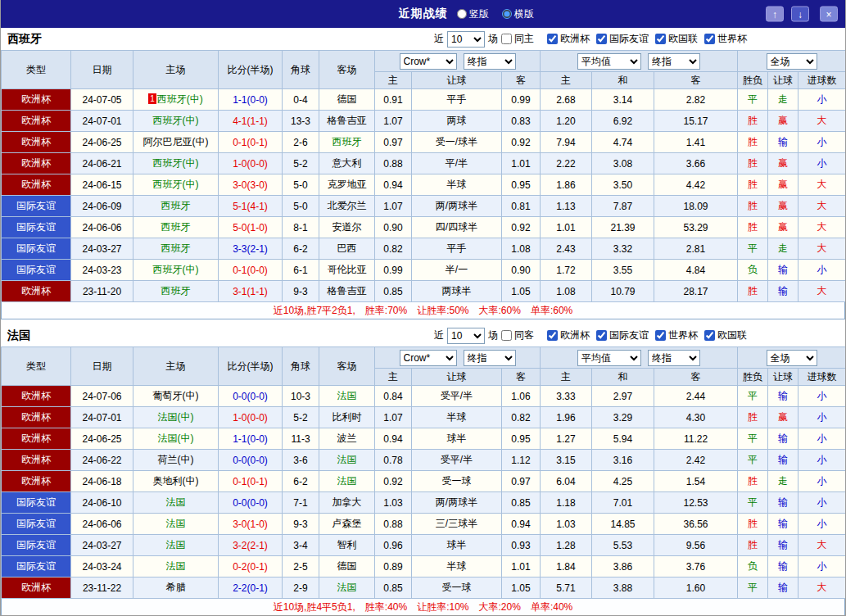  I want to click on odds-asian-handicap: 平/半, so click(457, 164).